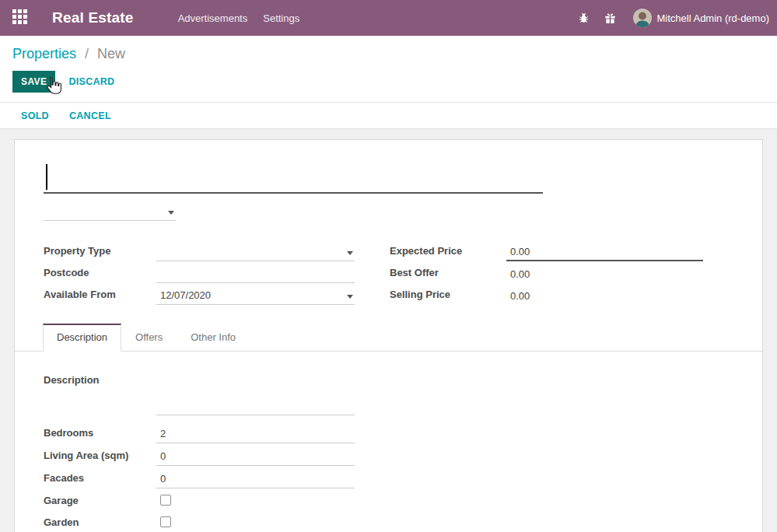 The image size is (777, 532). I want to click on garage-row: Garage, so click(389, 500).